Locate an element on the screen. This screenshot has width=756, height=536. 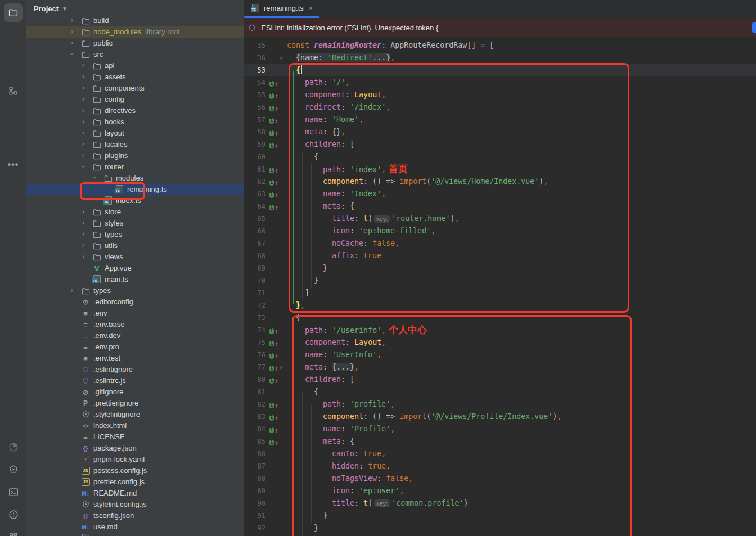
line-number-74: 74 is located at coordinates (255, 330).